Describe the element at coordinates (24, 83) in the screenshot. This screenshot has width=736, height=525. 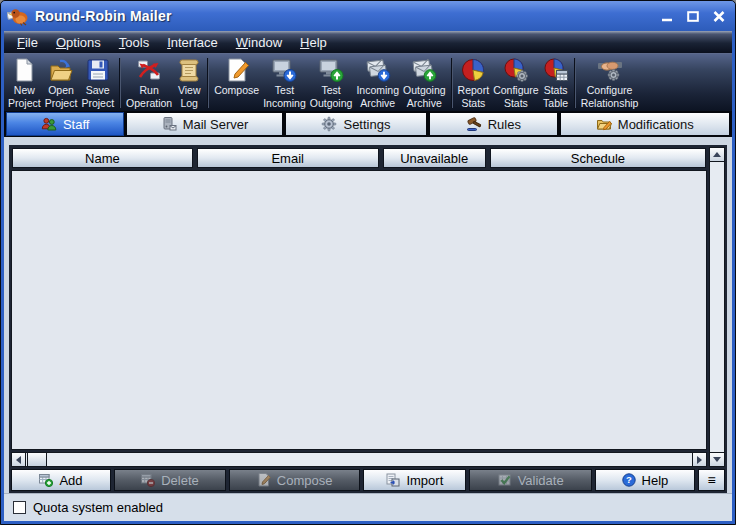
I see `new-project-button: New Project` at that location.